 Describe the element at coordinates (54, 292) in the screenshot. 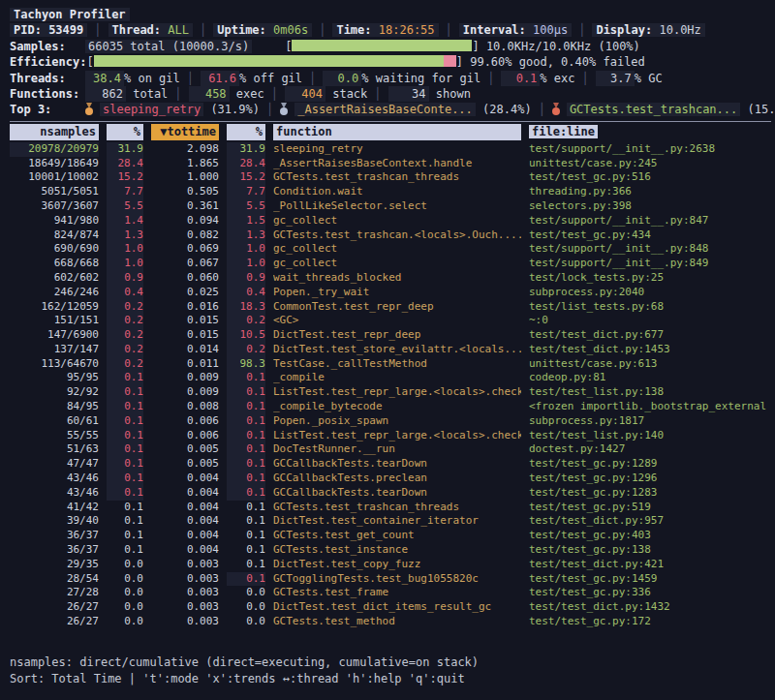

I see `cell-nsamples: 246/246` at that location.